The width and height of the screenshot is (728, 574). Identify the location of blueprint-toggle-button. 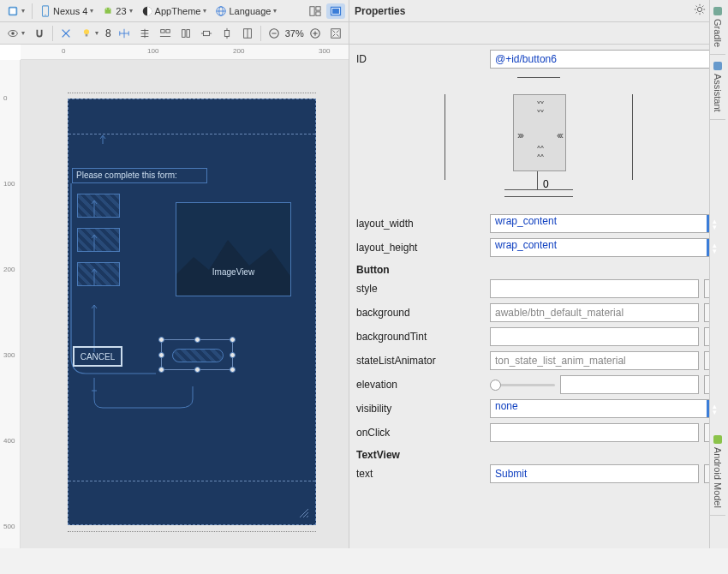
(336, 11).